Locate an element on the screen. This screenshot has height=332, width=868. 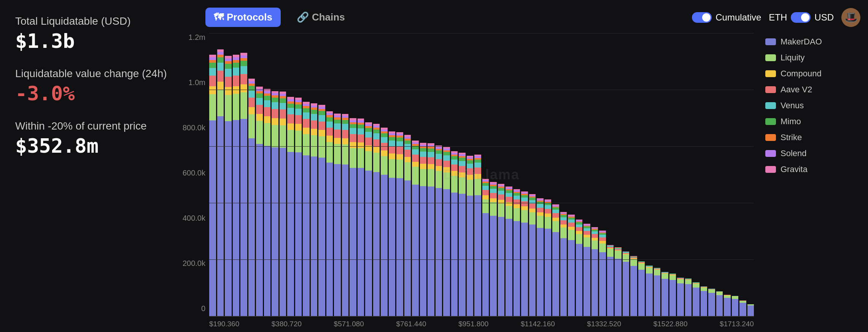
cumulative-toggle is located at coordinates (702, 17).